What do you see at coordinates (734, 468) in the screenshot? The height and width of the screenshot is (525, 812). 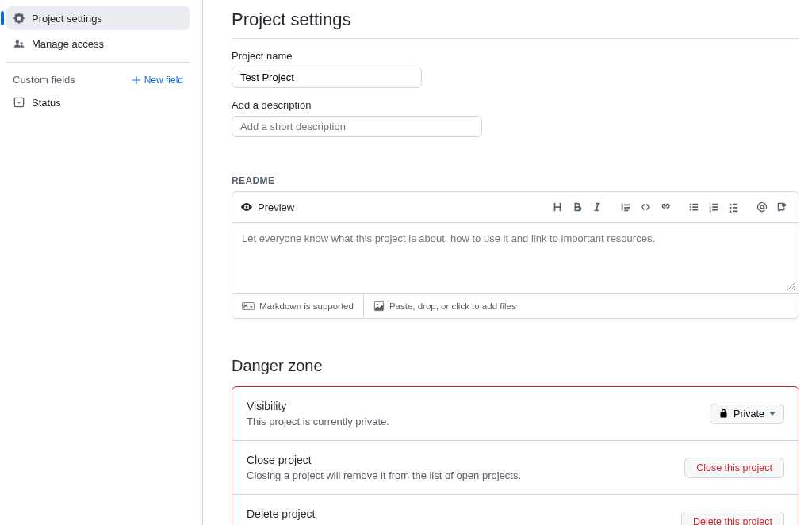 I see `close-project-button: Close this project` at bounding box center [734, 468].